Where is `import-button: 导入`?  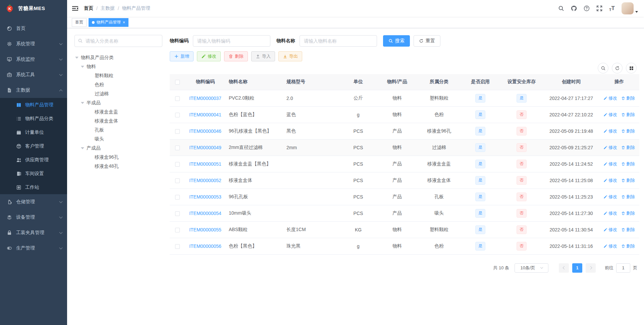 import-button: 导入 is located at coordinates (263, 56).